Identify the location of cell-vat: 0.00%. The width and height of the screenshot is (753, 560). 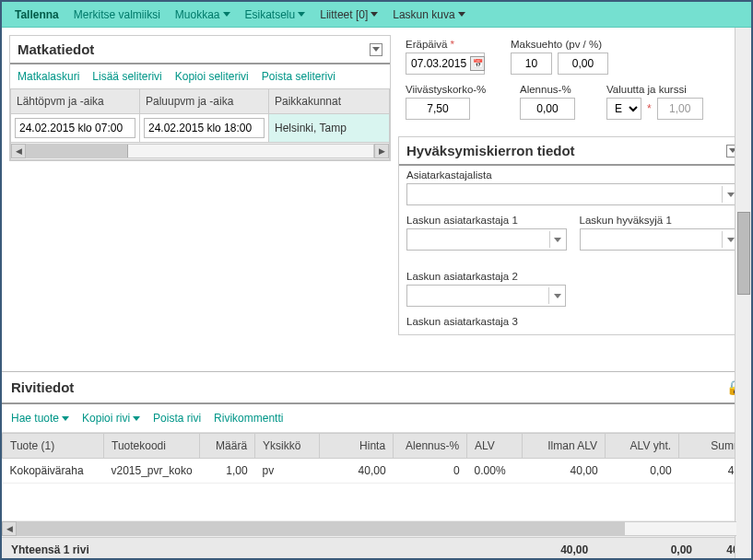
(495, 472).